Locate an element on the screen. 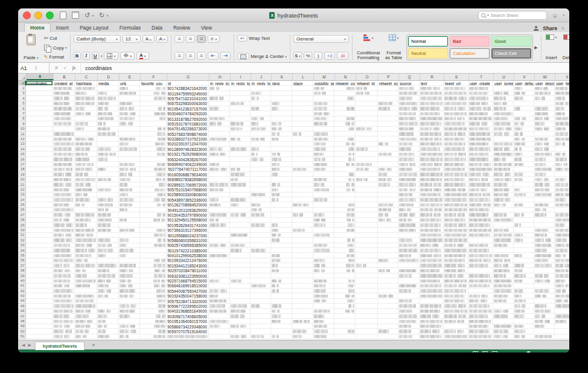 This screenshot has height=373, width=588. cell-L31 is located at coordinates (303, 235).